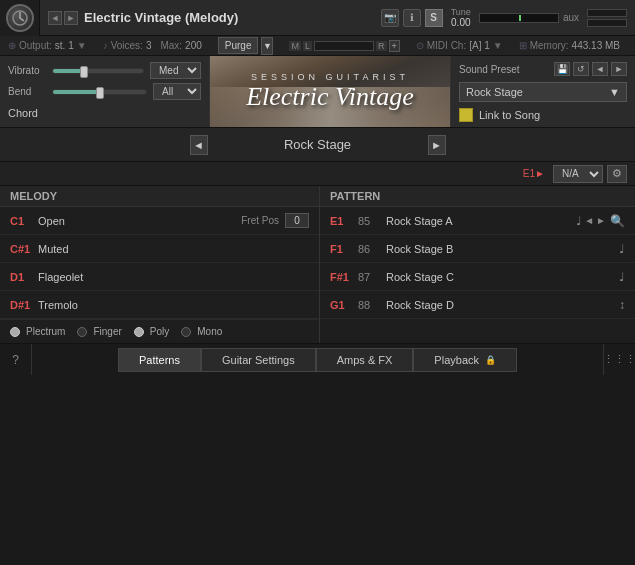 The height and width of the screenshot is (565, 635). Describe the element at coordinates (199, 145) in the screenshot. I see `stage-prev-btn: ◄` at that location.